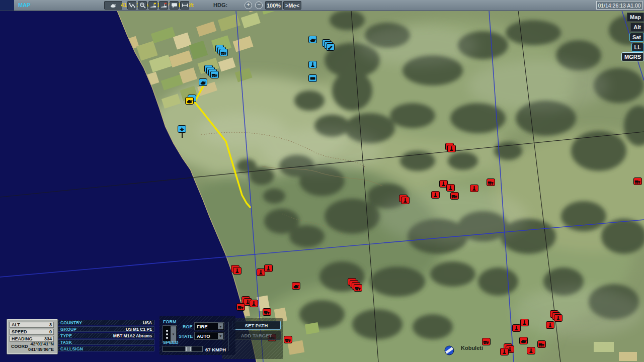  What do you see at coordinates (113, 5) in the screenshot?
I see `selected-unit-type-button` at bounding box center [113, 5].